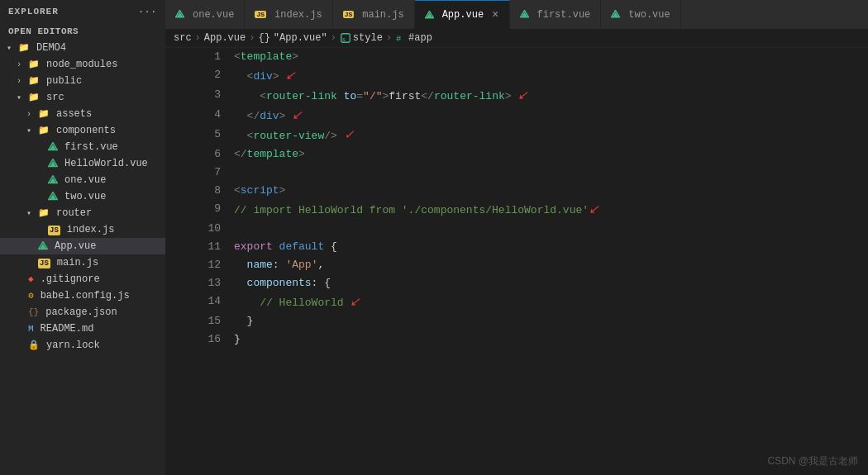  I want to click on svg-text: s, so click(343, 40).